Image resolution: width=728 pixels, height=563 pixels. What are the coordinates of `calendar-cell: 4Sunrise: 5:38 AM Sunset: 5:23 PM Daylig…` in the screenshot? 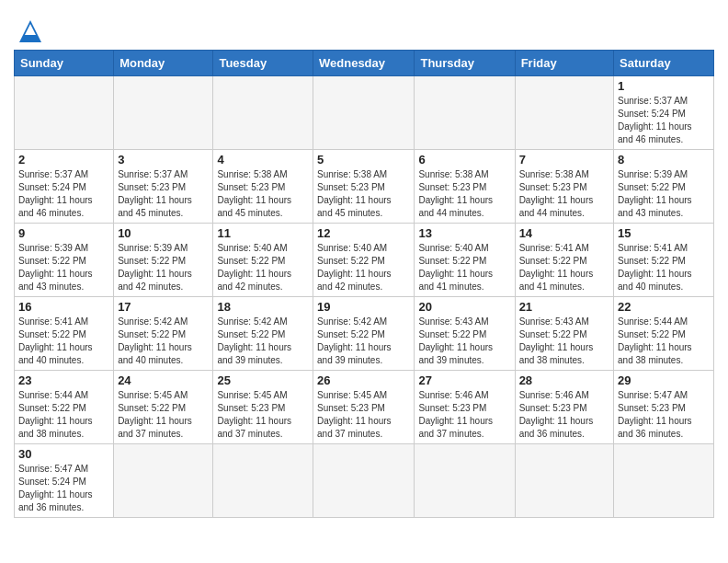 It's located at (263, 187).